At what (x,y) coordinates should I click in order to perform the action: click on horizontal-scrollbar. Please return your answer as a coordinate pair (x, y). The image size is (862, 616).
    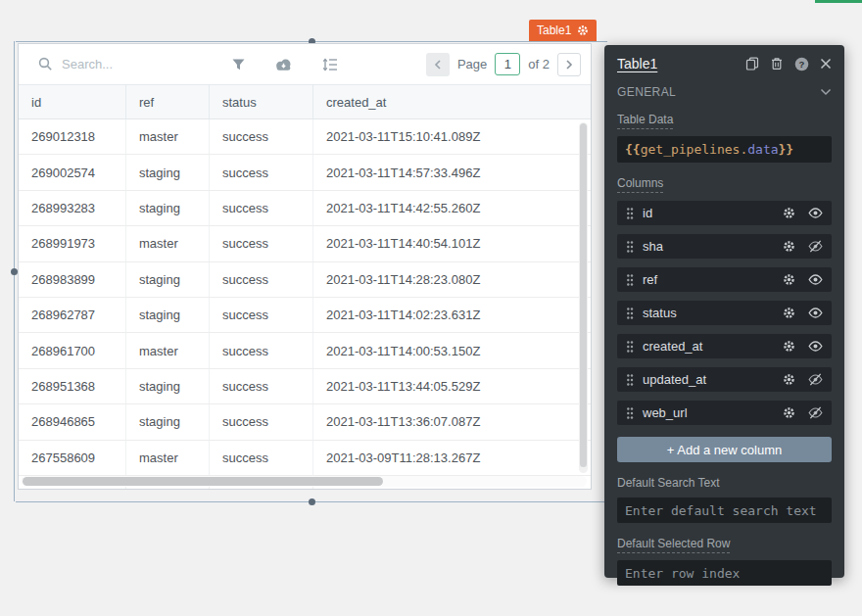
    Looking at the image, I should click on (304, 482).